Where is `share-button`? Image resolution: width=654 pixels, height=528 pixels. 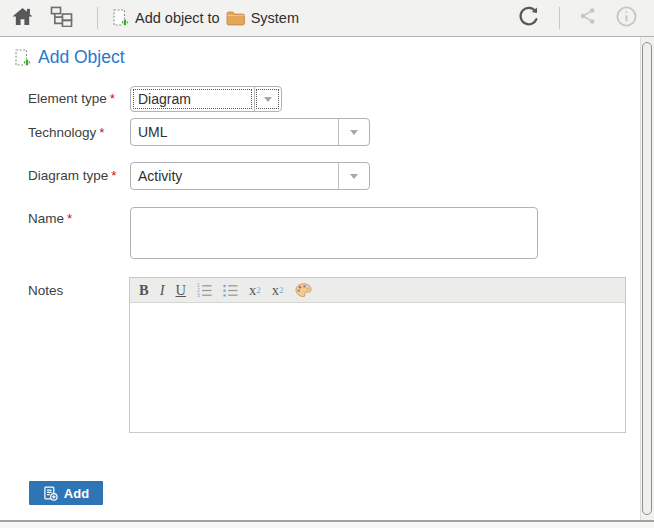
share-button is located at coordinates (588, 18).